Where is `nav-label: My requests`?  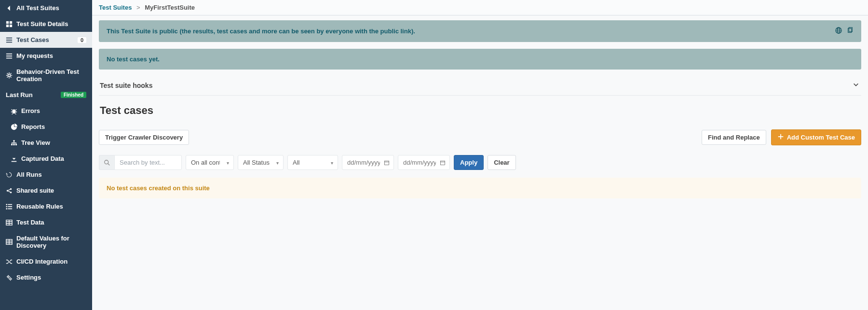 nav-label: My requests is located at coordinates (51, 56).